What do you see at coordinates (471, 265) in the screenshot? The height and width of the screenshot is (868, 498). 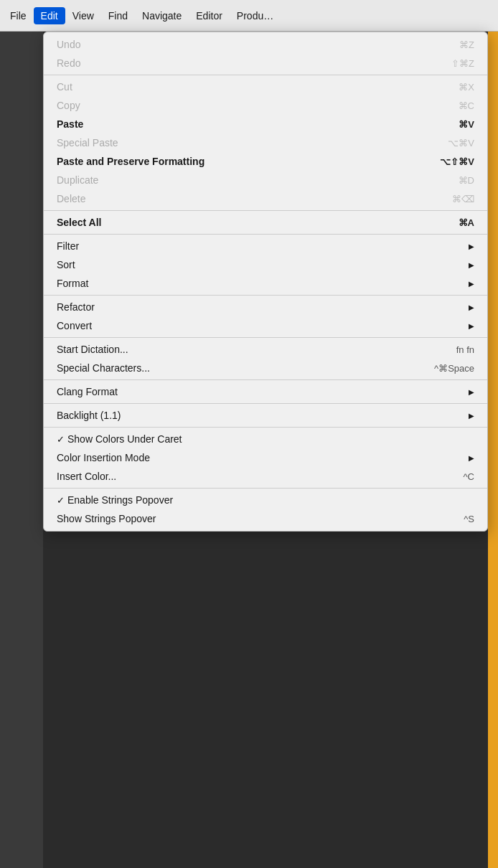 I see `sort-submenu-arrow: ▶` at bounding box center [471, 265].